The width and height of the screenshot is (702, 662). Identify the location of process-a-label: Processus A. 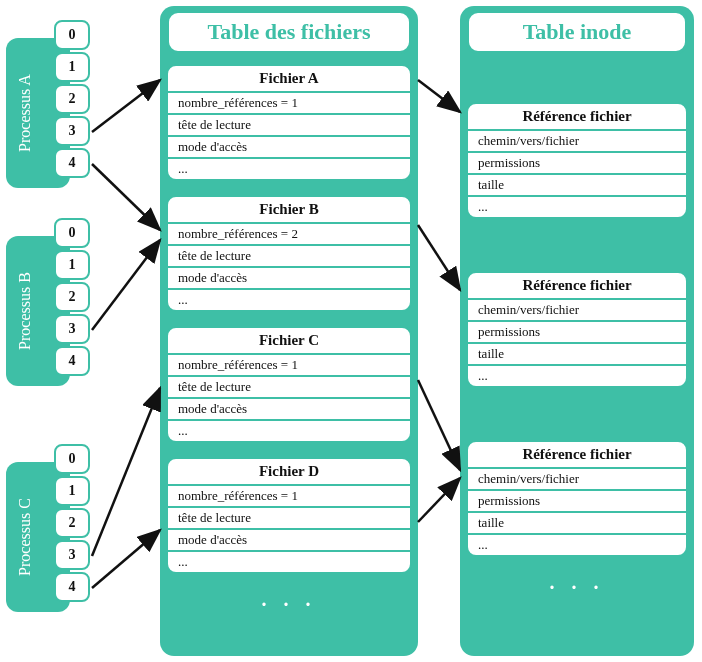
(25, 113).